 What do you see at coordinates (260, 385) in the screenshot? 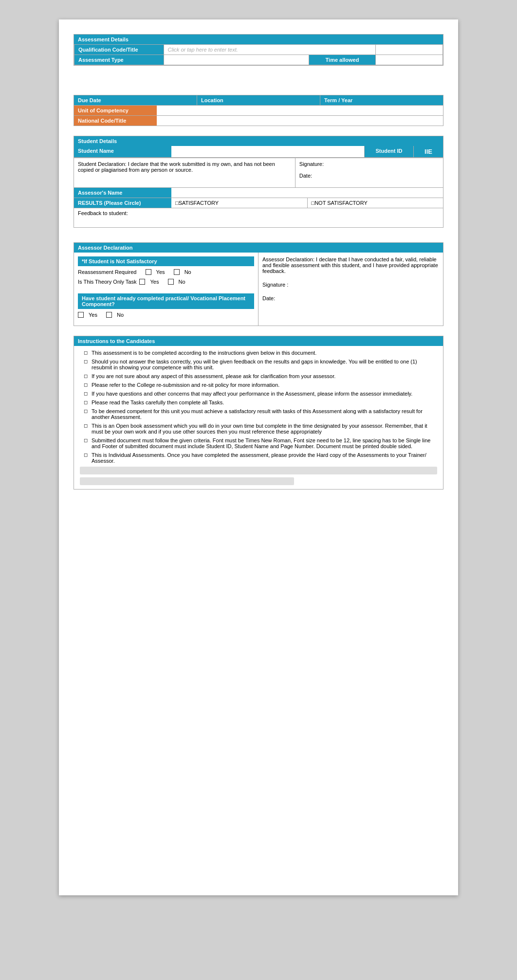
I see `instruction-item-4: Please refer to the College re-submissio…` at bounding box center [260, 385].